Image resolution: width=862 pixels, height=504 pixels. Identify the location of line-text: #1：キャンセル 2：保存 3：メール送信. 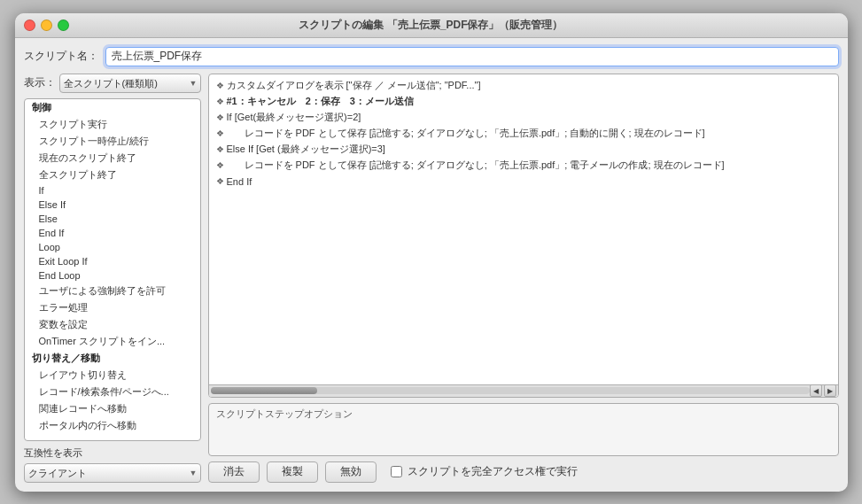
(530, 101).